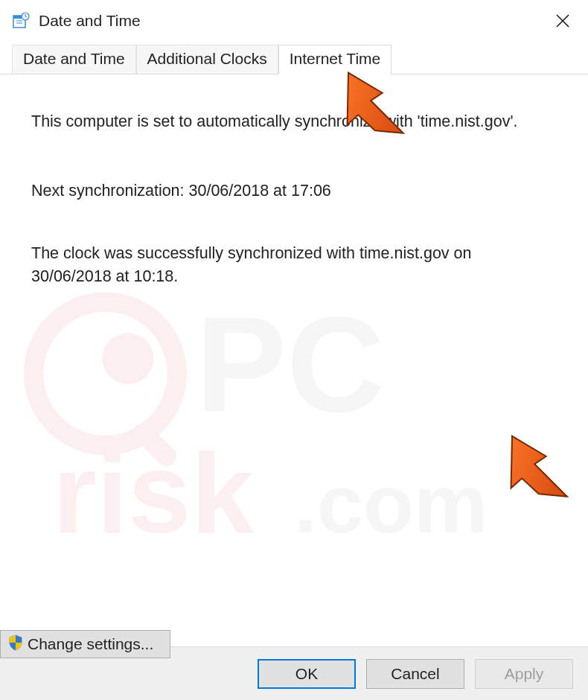 The image size is (588, 700). What do you see at coordinates (307, 674) in the screenshot?
I see `ok-button: OK` at bounding box center [307, 674].